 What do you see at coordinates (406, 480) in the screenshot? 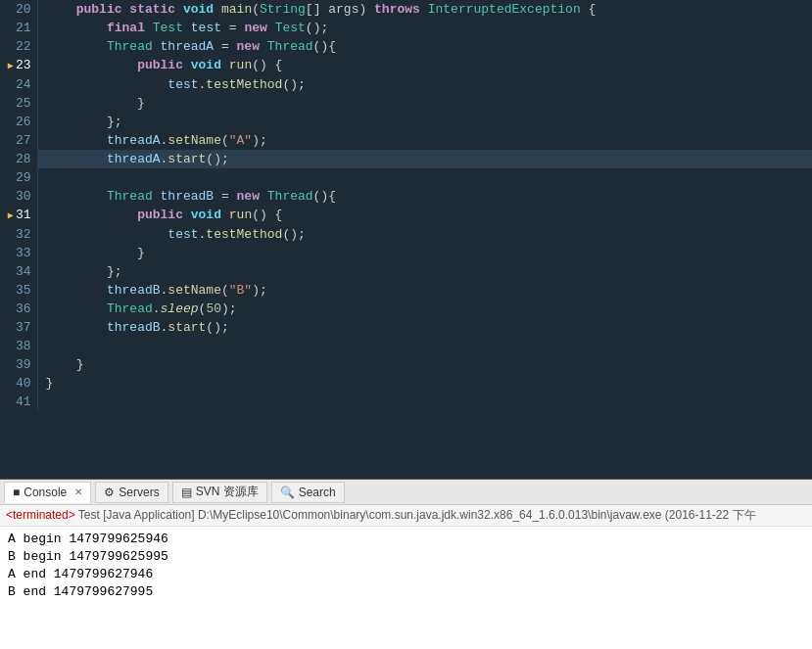
I see `horizontal-scrollbar` at bounding box center [406, 480].